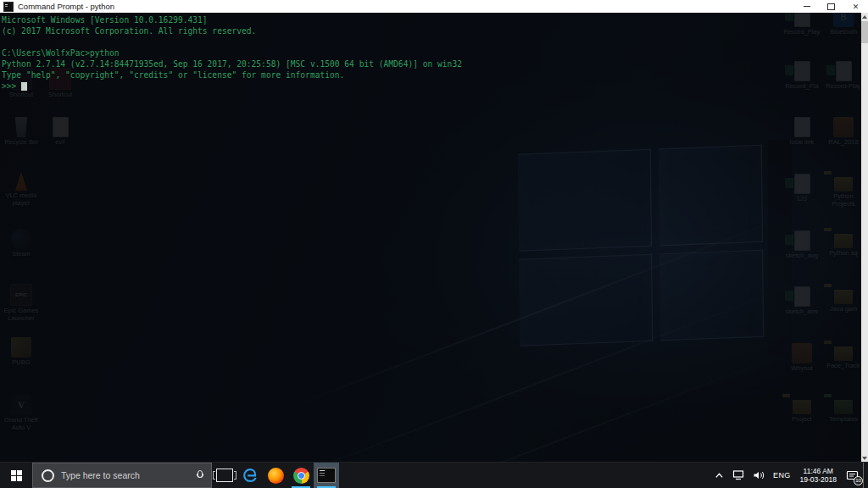 The width and height of the screenshot is (868, 488). I want to click on cmd-icon, so click(326, 475).